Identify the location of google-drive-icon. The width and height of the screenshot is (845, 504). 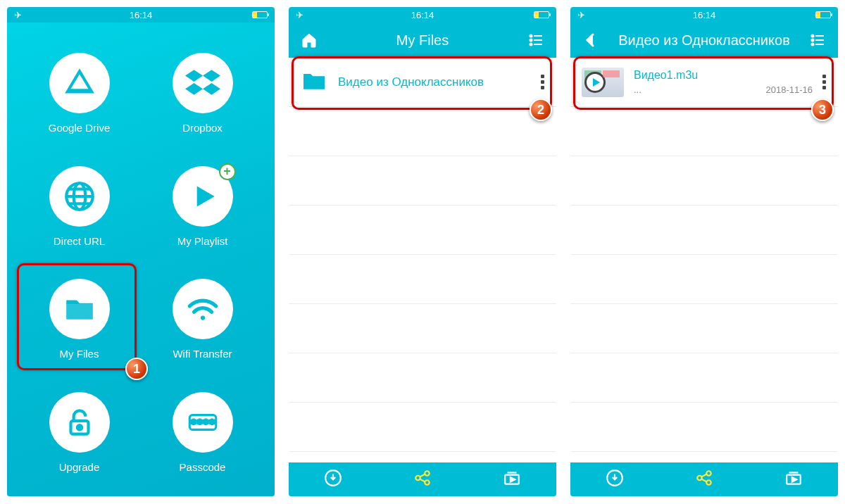
(80, 83).